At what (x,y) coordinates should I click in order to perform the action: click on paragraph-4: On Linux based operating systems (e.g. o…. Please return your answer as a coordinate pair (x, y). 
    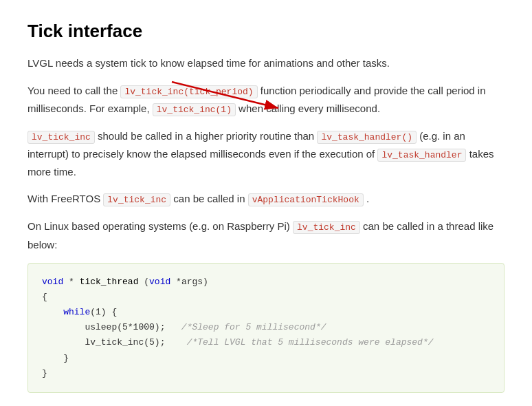
    Looking at the image, I should click on (266, 235).